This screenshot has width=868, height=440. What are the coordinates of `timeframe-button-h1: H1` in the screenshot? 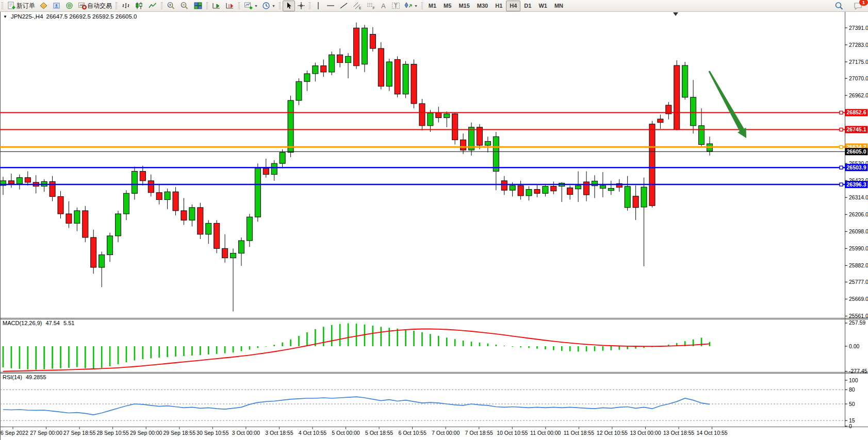 It's located at (499, 6).